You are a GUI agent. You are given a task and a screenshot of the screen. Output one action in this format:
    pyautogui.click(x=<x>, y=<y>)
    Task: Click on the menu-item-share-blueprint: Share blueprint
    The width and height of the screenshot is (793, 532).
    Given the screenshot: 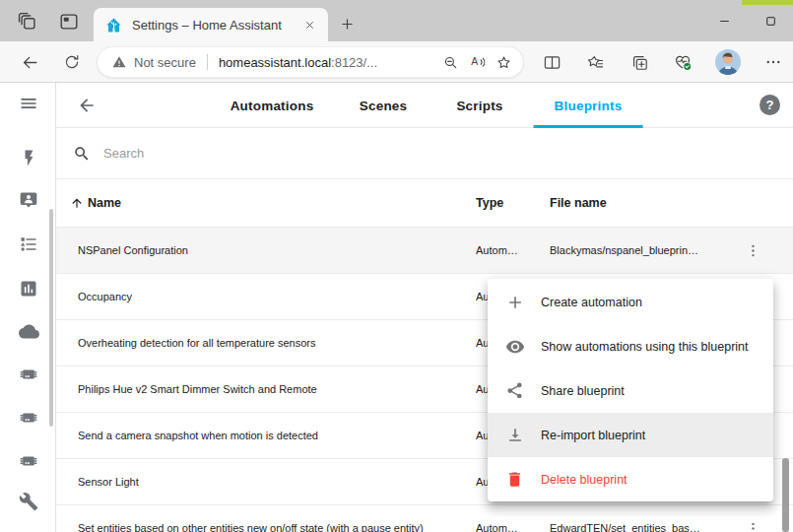 What is the action you would take?
    pyautogui.click(x=630, y=390)
    